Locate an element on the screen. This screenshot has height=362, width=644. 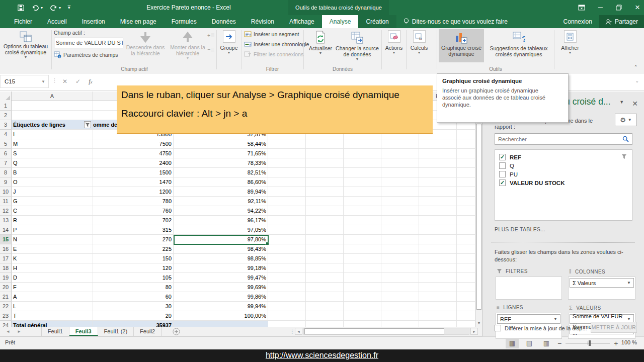
cell-I15 is located at coordinates (466, 239).